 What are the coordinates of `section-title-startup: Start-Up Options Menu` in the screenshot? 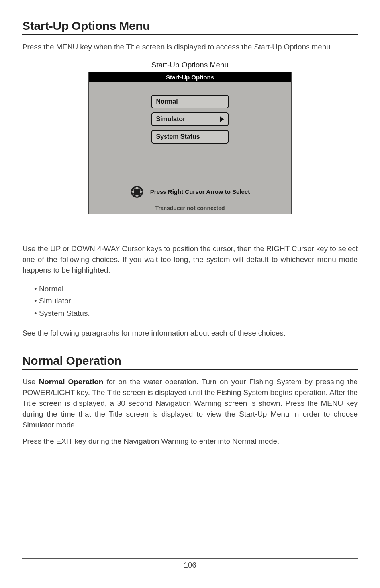 It's located at (190, 27).